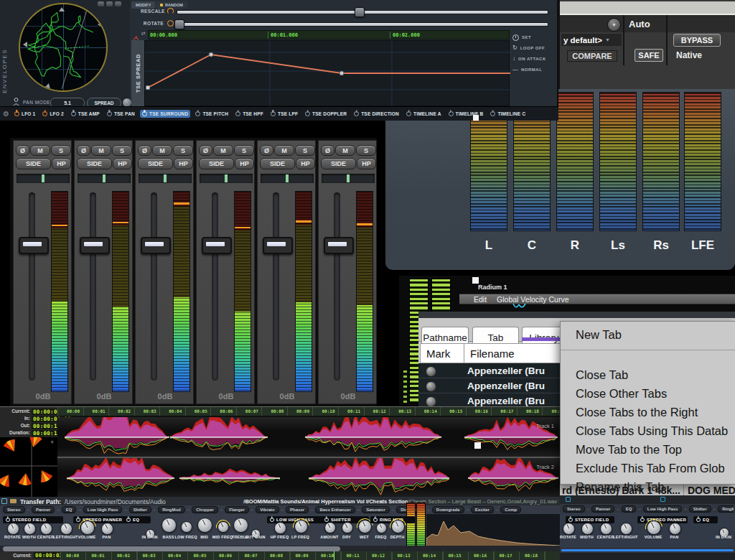  Describe the element at coordinates (647, 468) in the screenshot. I see `menu-item-exclude-this-tab-from-glob: Exclude This Tab From Glob` at that location.